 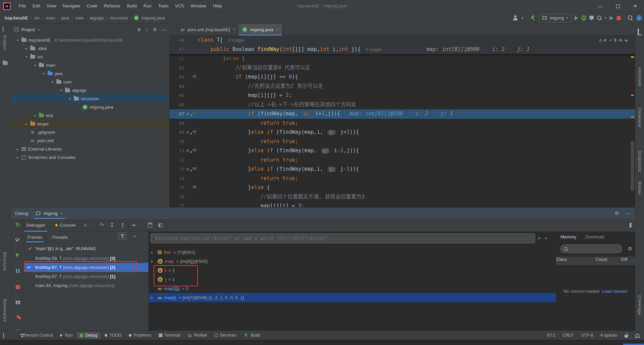 I want to click on step-over-icon: ↷, so click(x=101, y=225).